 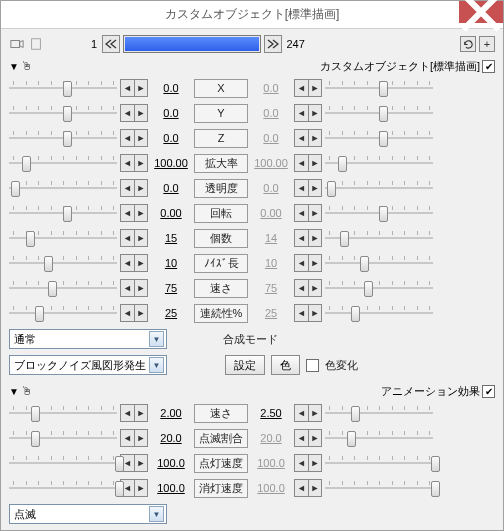 I want to click on param-value-left: 10, so click(x=171, y=263).